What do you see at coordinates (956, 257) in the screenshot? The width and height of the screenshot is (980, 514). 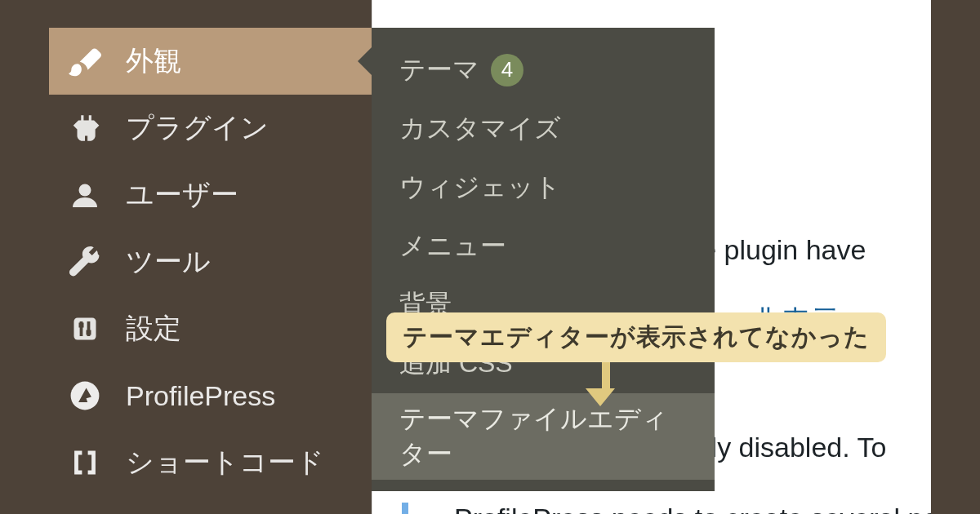 I see `frame-pad-right` at bounding box center [956, 257].